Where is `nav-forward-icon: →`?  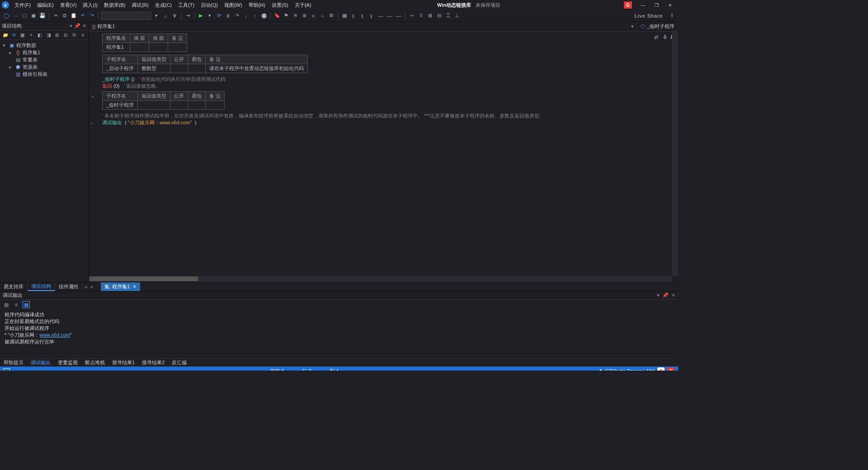 nav-forward-icon: → is located at coordinates (15, 16).